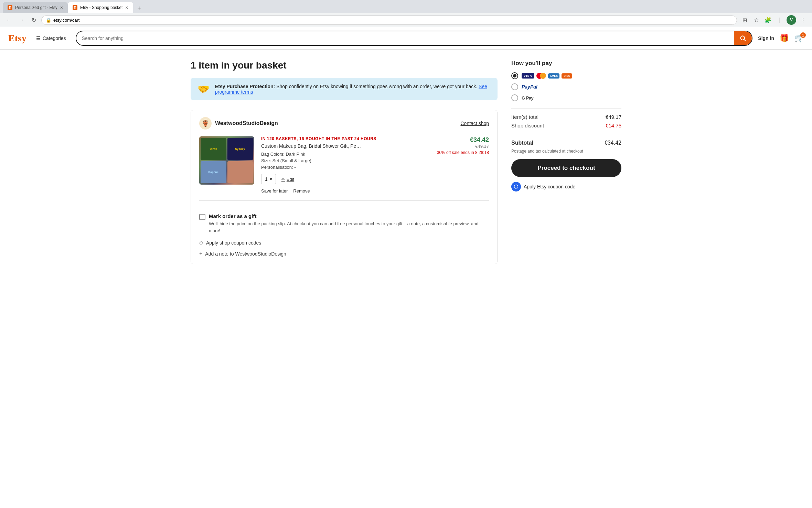  What do you see at coordinates (522, 143) in the screenshot?
I see `subtotal-label: Subtotal` at bounding box center [522, 143].